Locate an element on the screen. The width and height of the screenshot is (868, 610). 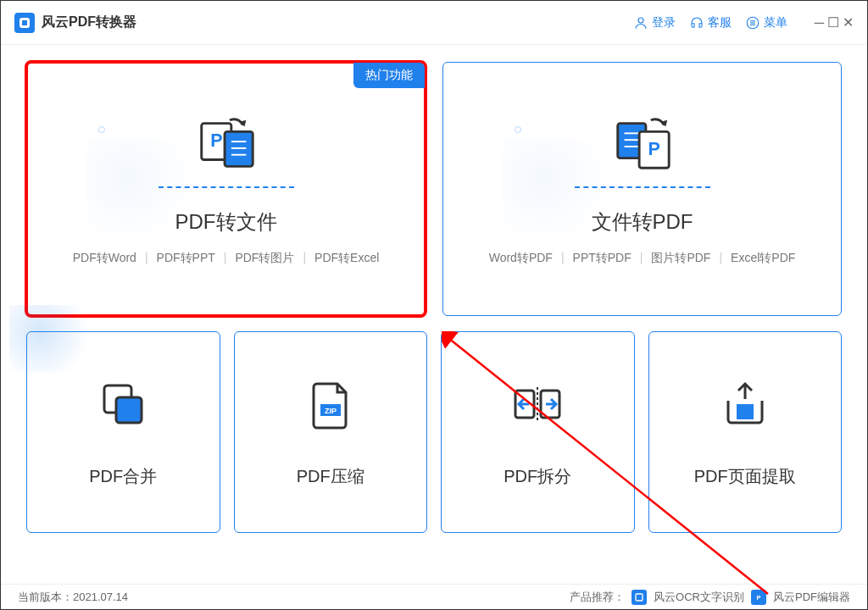
split-icon is located at coordinates (537, 404).